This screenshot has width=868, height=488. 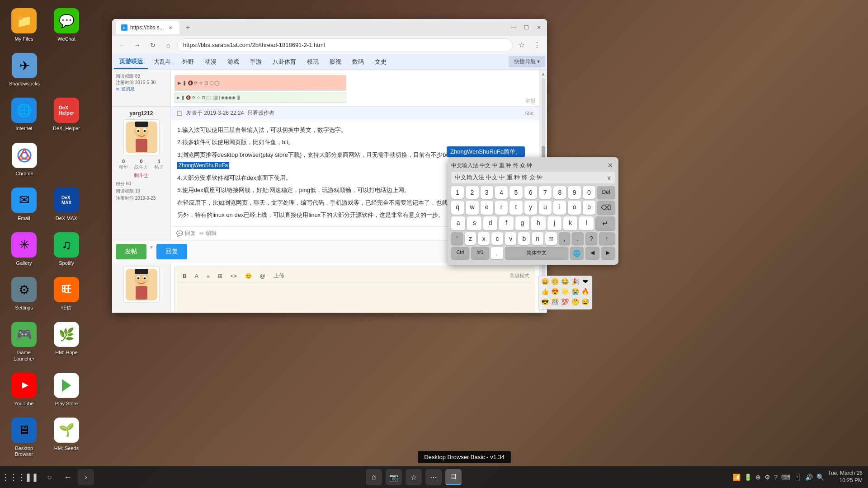 What do you see at coordinates (586, 223) in the screenshot?
I see `key-l: l` at bounding box center [586, 223].